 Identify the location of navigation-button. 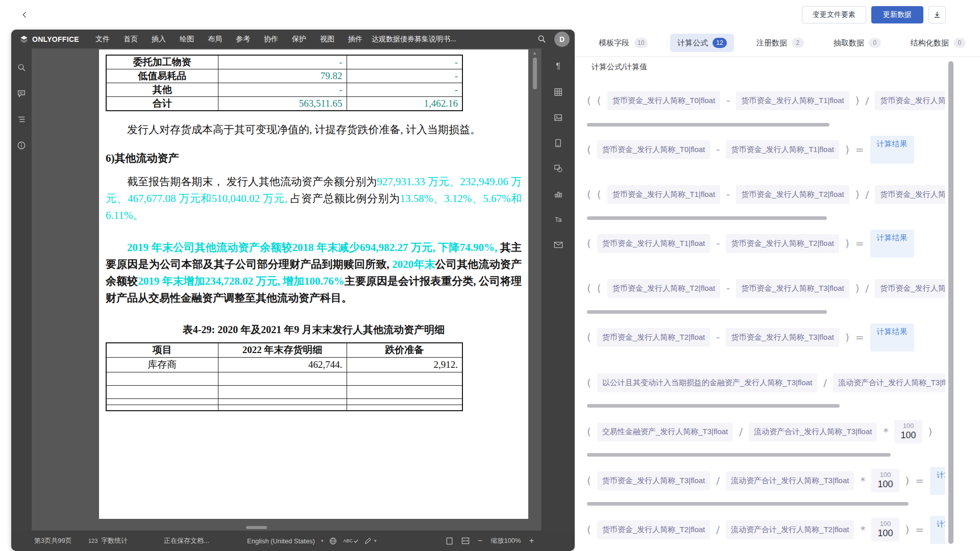
(21, 119).